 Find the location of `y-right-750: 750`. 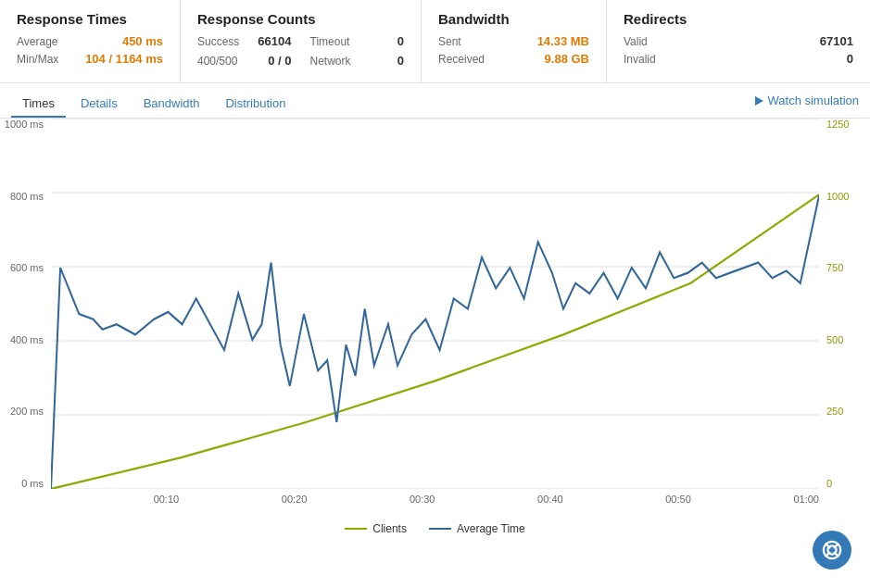

y-right-750: 750 is located at coordinates (835, 268).